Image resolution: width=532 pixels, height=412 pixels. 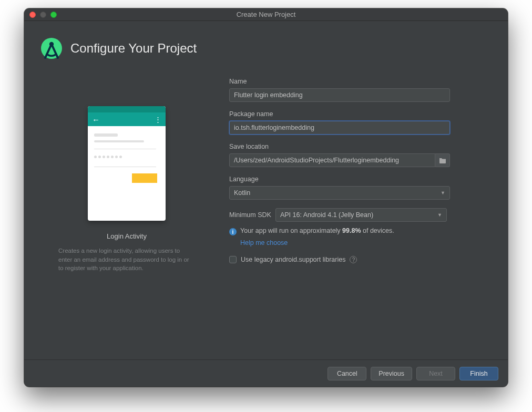 I want to click on titlebar: Create New Project, so click(x=266, y=15).